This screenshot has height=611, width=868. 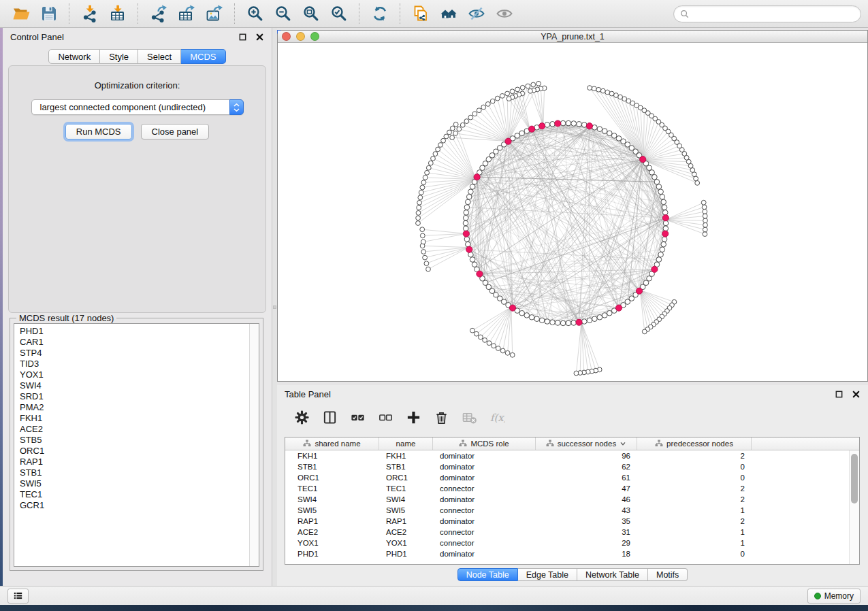 What do you see at coordinates (254, 445) in the screenshot?
I see `mcds-result-scrollbar` at bounding box center [254, 445].